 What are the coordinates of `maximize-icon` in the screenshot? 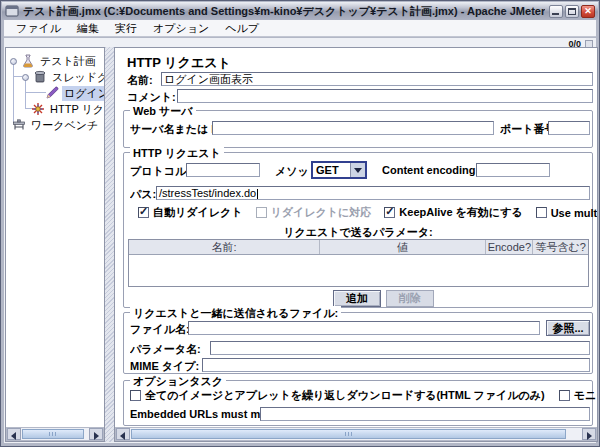 It's located at (572, 12).